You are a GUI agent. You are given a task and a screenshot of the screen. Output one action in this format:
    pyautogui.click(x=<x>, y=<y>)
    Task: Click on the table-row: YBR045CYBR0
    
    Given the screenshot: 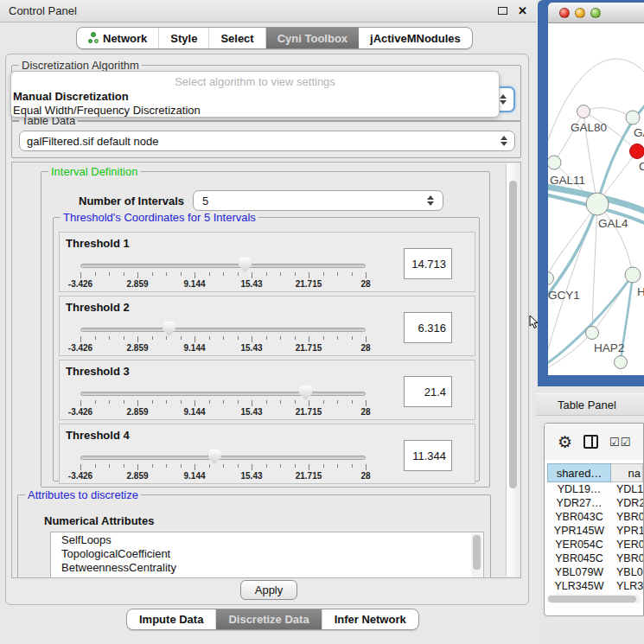 What is the action you would take?
    pyautogui.click(x=595, y=558)
    